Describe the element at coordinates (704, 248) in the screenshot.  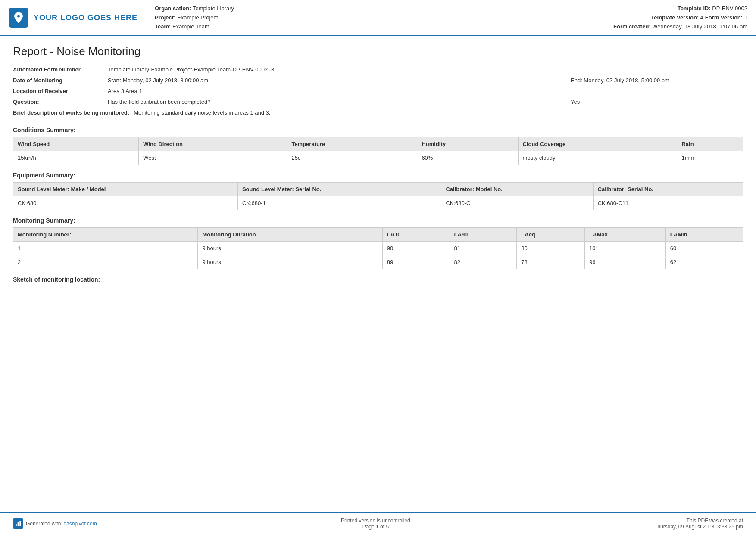
I see `table-cell: 60` at that location.